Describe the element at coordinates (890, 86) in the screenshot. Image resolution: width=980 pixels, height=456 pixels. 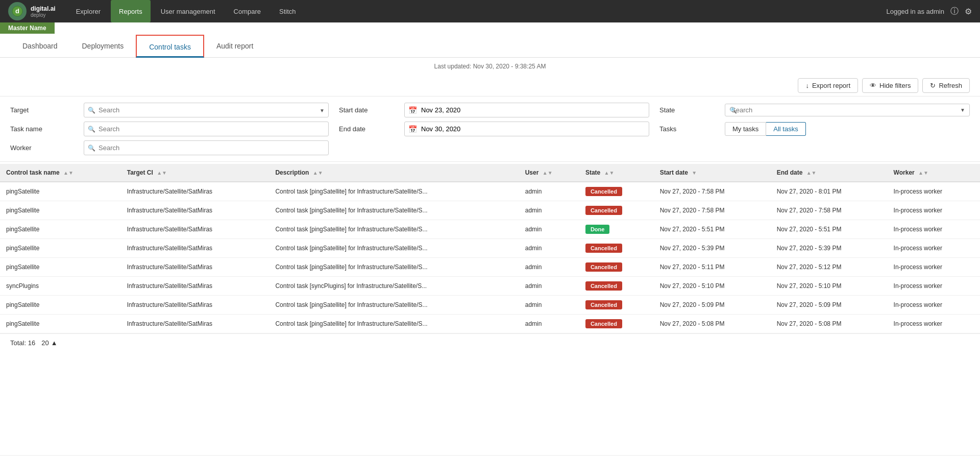
I see `hide-filters-button: 👁 Hide filters` at that location.